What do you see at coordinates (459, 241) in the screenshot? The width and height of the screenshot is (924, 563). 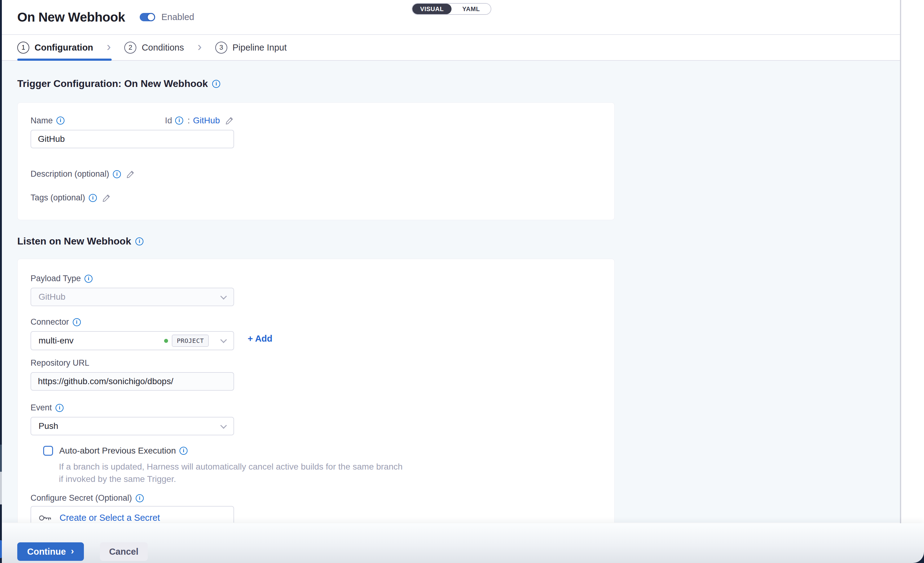 I see `listen-on-webhook-heading: Listen on New Webhook` at bounding box center [459, 241].